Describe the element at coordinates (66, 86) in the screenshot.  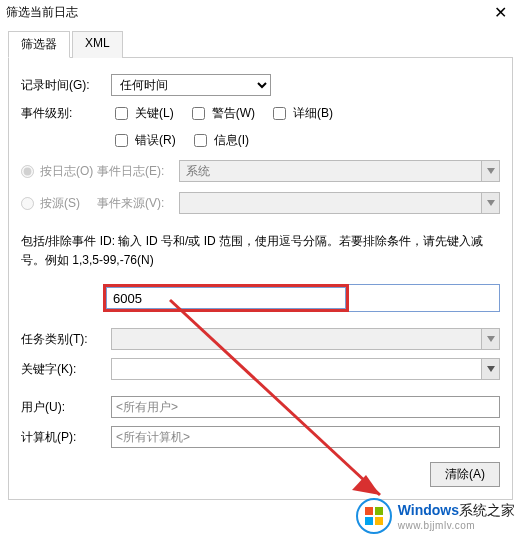
I see `logged-label: 记录时间(G):` at that location.